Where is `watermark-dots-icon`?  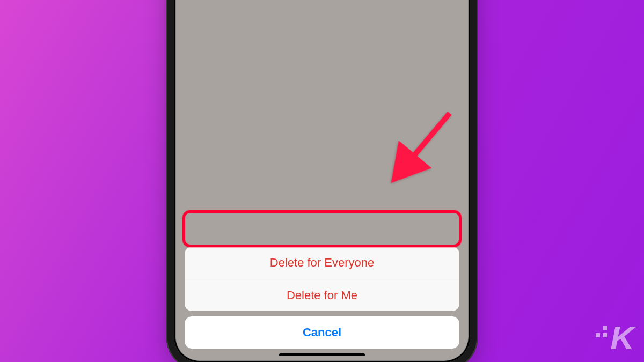
watermark-dots-icon is located at coordinates (601, 331).